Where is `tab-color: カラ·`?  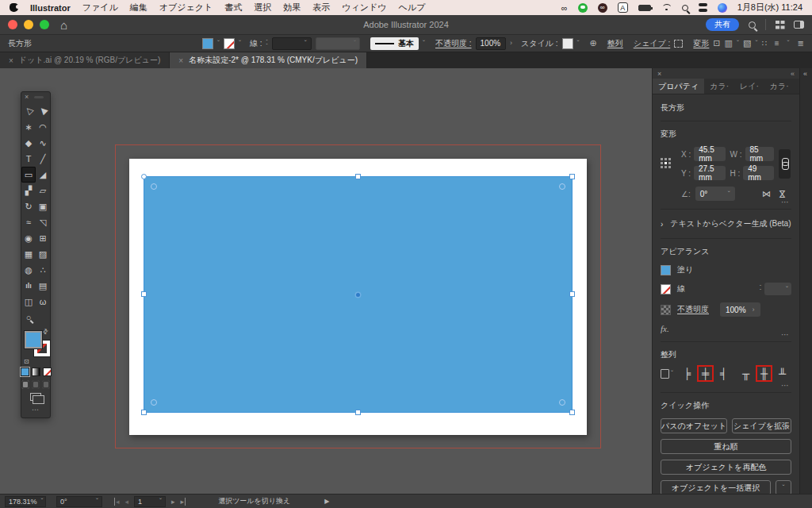
tab-color: カラ· is located at coordinates (719, 86).